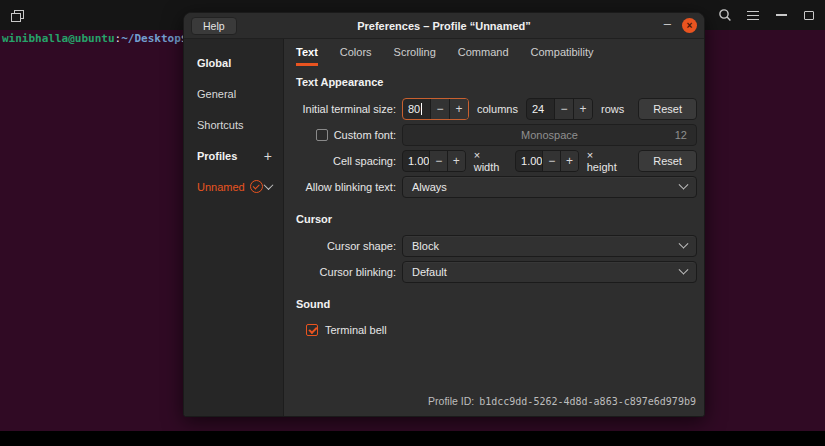  I want to click on cursor-shape-row: Cursor shape: Block, so click(496, 246).